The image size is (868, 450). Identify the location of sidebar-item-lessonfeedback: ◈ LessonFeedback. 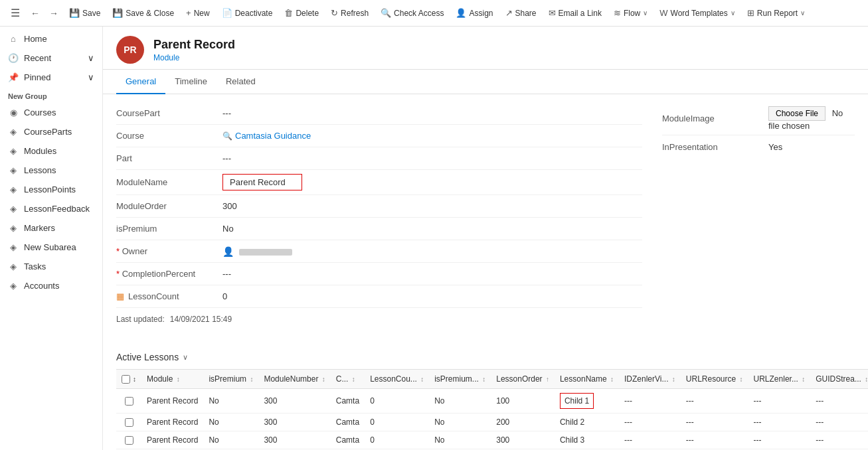
(51, 208).